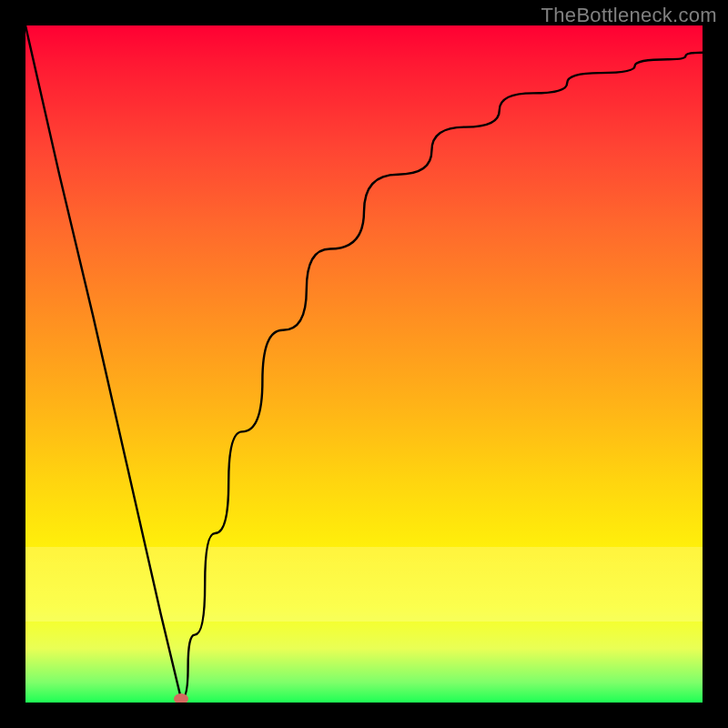 The image size is (728, 728). Describe the element at coordinates (630, 15) in the screenshot. I see `watermark-text: TheBottleneck.com` at that location.